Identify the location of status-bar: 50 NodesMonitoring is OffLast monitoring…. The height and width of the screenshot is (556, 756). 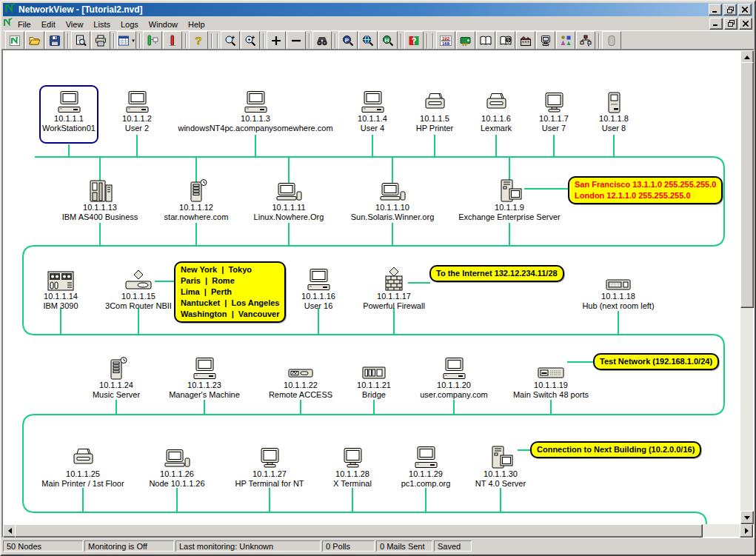
(378, 546).